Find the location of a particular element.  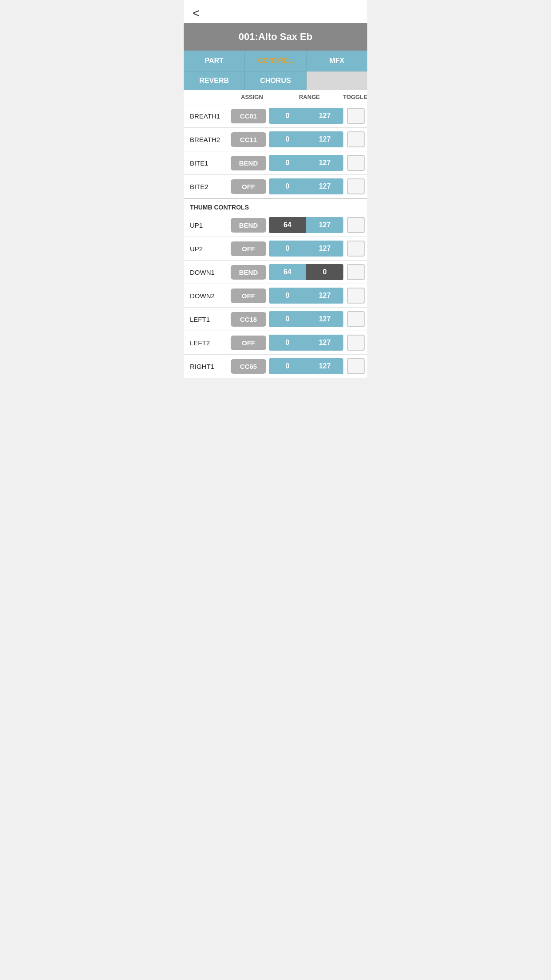

range-left-left2: 0 is located at coordinates (287, 343).